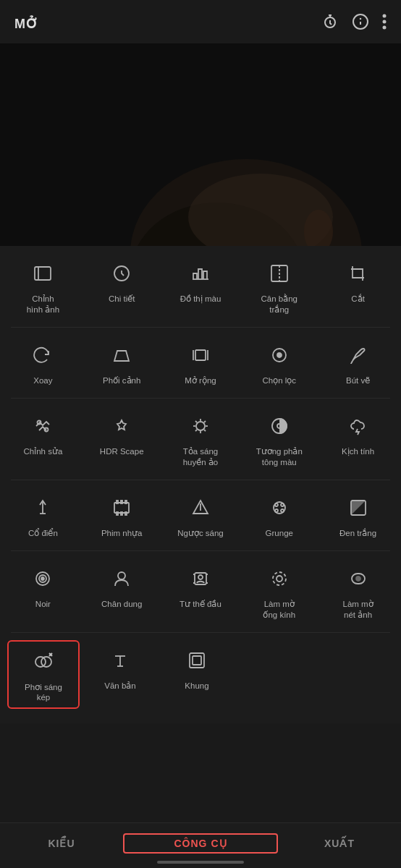  What do you see at coordinates (200, 515) in the screenshot?
I see `tool-nguoc-sang: Ngược sáng` at bounding box center [200, 515].